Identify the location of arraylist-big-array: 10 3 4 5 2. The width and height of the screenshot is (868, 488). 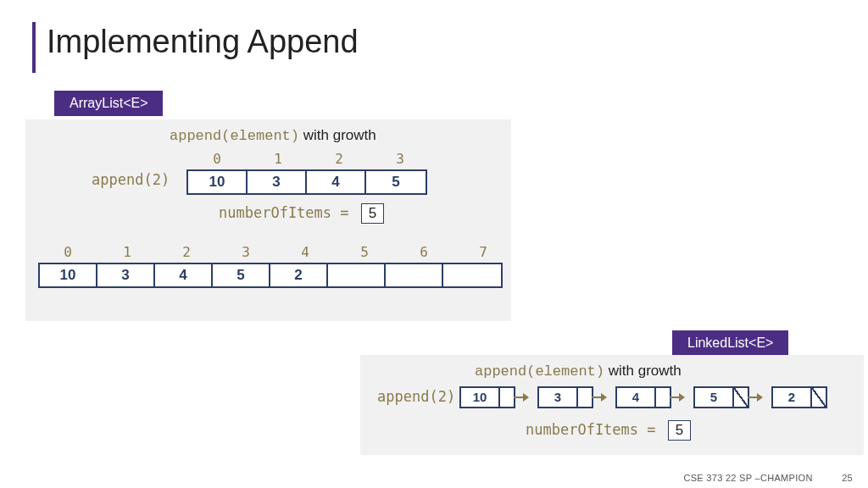
(270, 275).